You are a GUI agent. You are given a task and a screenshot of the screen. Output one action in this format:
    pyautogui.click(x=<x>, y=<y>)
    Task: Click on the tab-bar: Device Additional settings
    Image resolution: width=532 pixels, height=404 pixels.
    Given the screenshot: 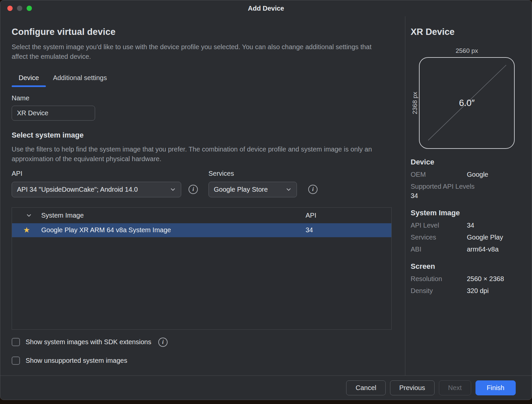 What is the action you would take?
    pyautogui.click(x=201, y=78)
    